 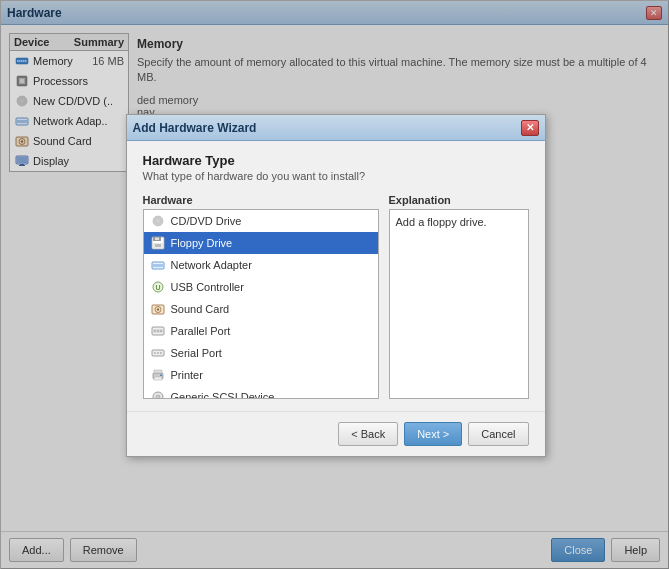 What do you see at coordinates (498, 434) in the screenshot?
I see `cancel-button: Cancel` at bounding box center [498, 434].